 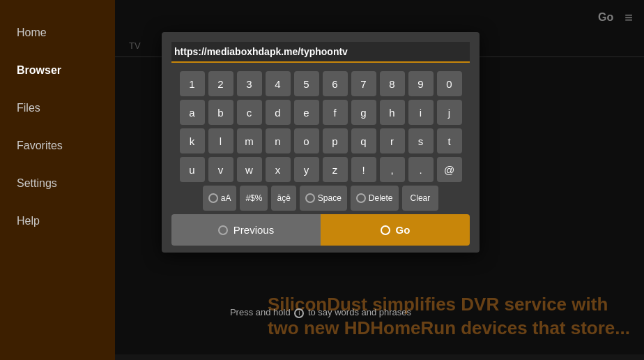 I want to click on key-n: n, so click(x=278, y=141).